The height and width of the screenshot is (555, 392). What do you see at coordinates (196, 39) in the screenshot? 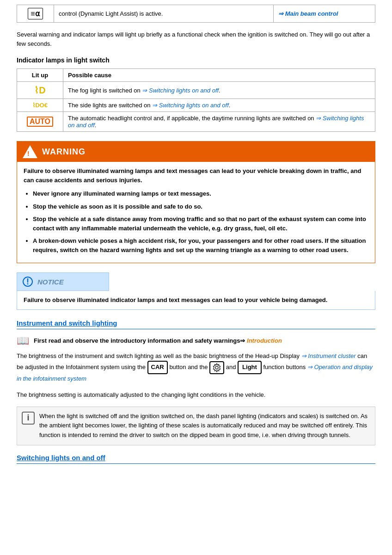
I see `intro-paragraph: Several warning and indicator lamps will…` at bounding box center [196, 39].